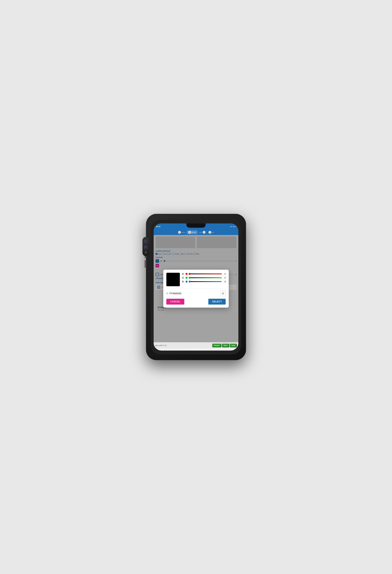 The height and width of the screenshot is (574, 392). What do you see at coordinates (231, 227) in the screenshot?
I see `status-network: LTE` at bounding box center [231, 227].